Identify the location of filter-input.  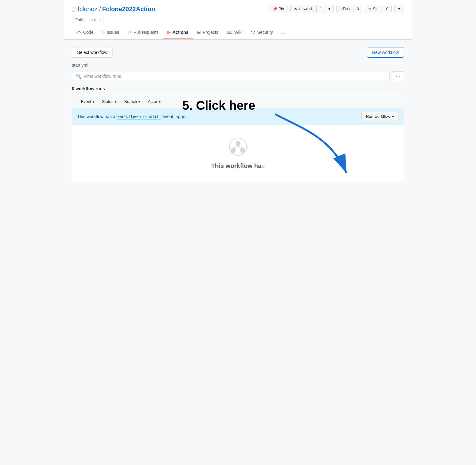
(235, 76).